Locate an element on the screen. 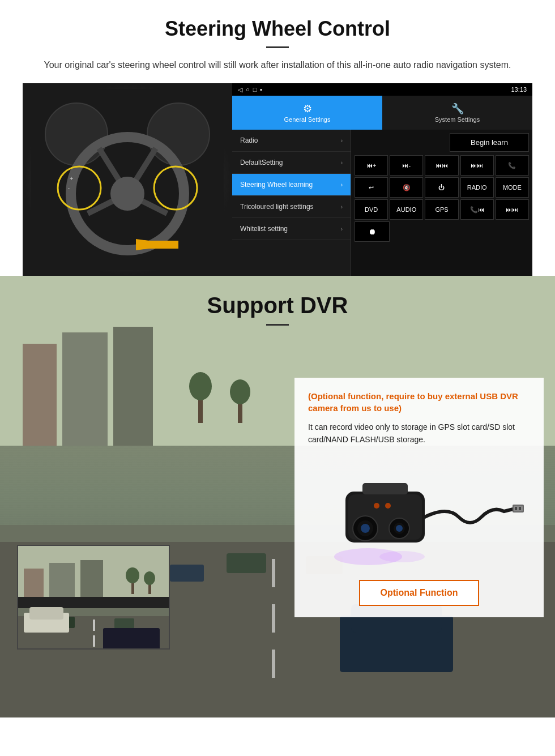 The image size is (555, 756). home-icon: ○ is located at coordinates (248, 89).